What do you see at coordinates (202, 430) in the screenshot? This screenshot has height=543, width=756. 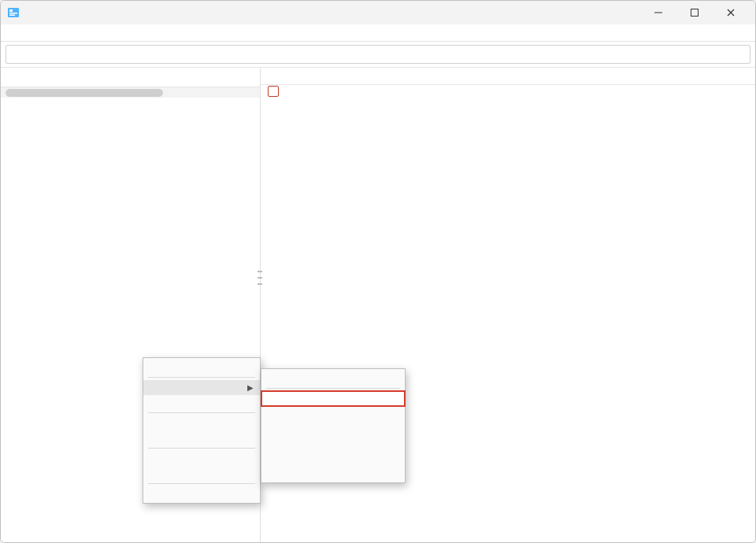 I see `context-menu: ▶` at bounding box center [202, 430].